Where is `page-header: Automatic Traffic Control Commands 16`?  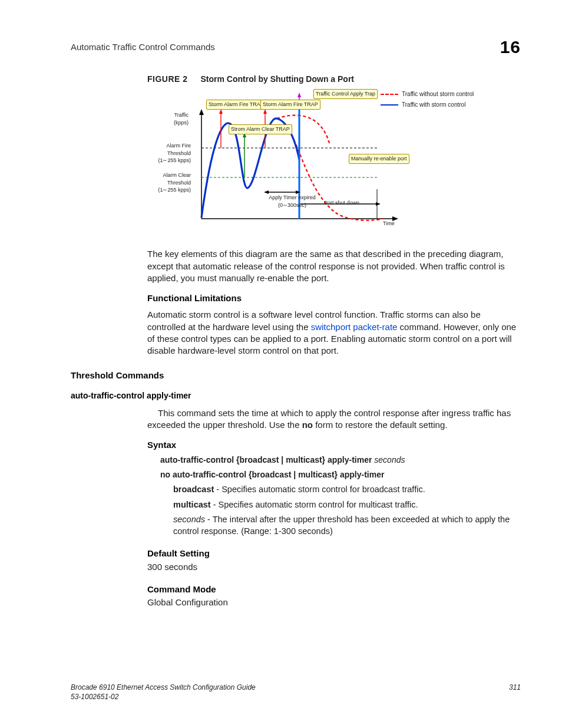 page-header: Automatic Traffic Control Commands 16 is located at coordinates (296, 47).